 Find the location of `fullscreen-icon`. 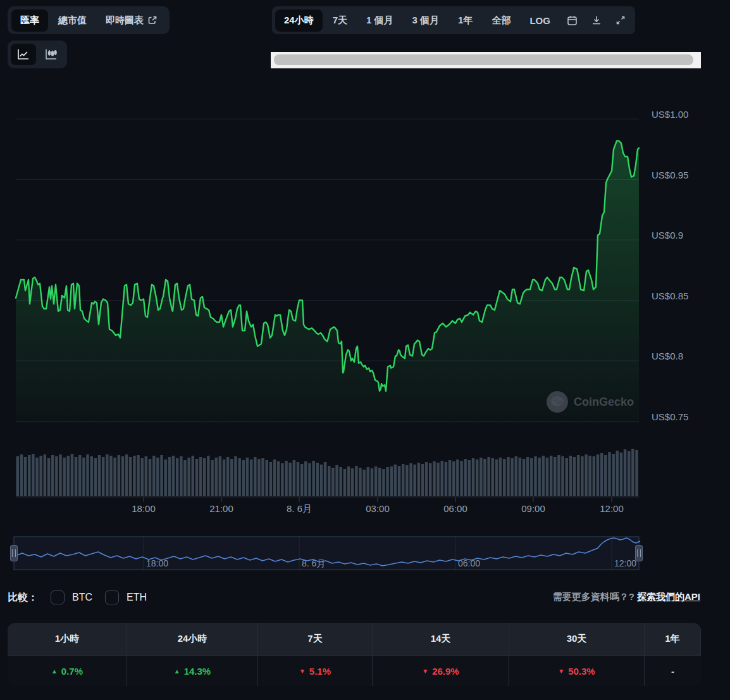

fullscreen-icon is located at coordinates (621, 20).